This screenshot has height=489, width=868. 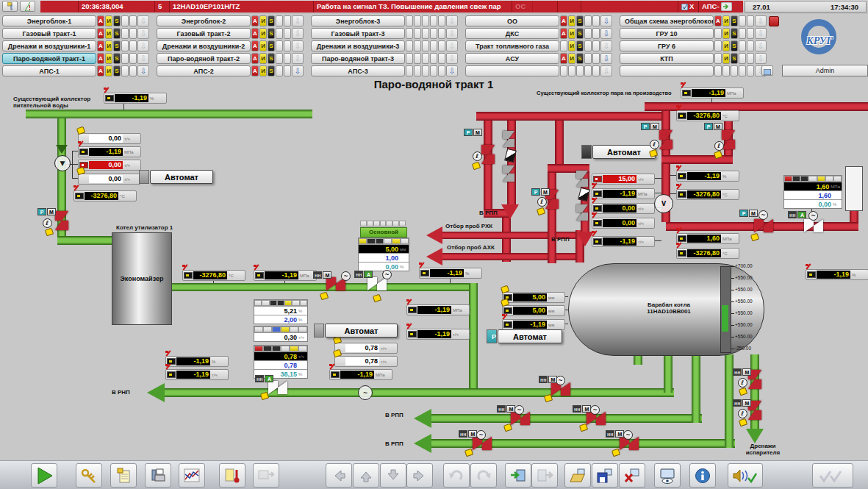 I want to click on nav-energoblok-3: Энергоблок-3, so click(x=358, y=21).